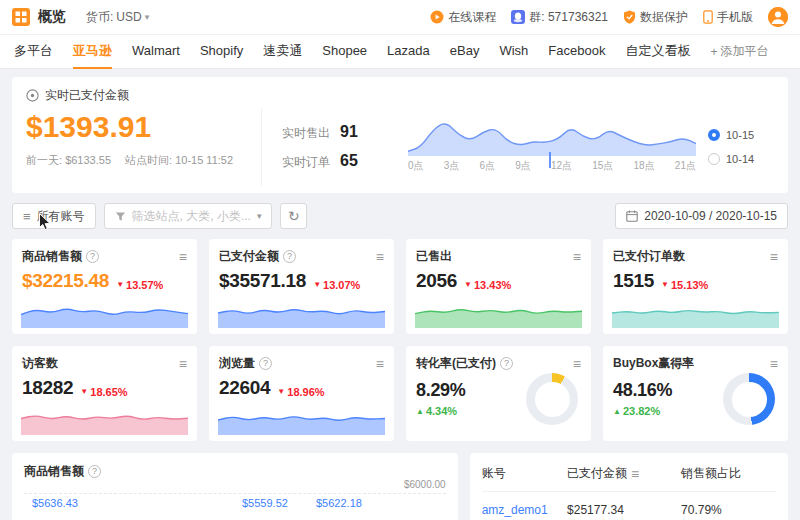  I want to click on account-table-header: 账号 已支付金额≡ 销售额占比, so click(629, 478).